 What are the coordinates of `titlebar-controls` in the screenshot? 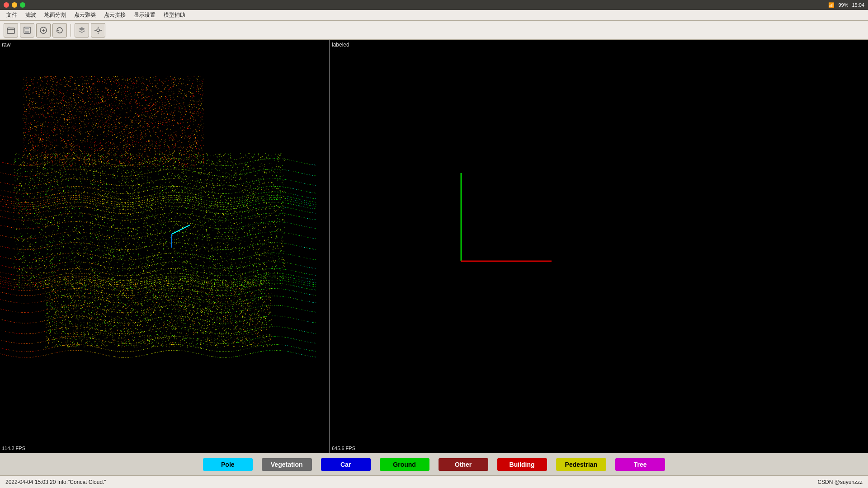 It's located at (14, 5).